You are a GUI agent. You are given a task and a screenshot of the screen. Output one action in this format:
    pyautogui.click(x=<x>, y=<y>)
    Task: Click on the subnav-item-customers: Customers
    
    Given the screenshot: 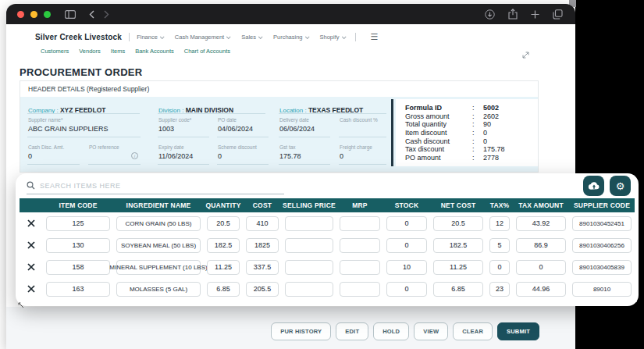 What is the action you would take?
    pyautogui.click(x=55, y=52)
    